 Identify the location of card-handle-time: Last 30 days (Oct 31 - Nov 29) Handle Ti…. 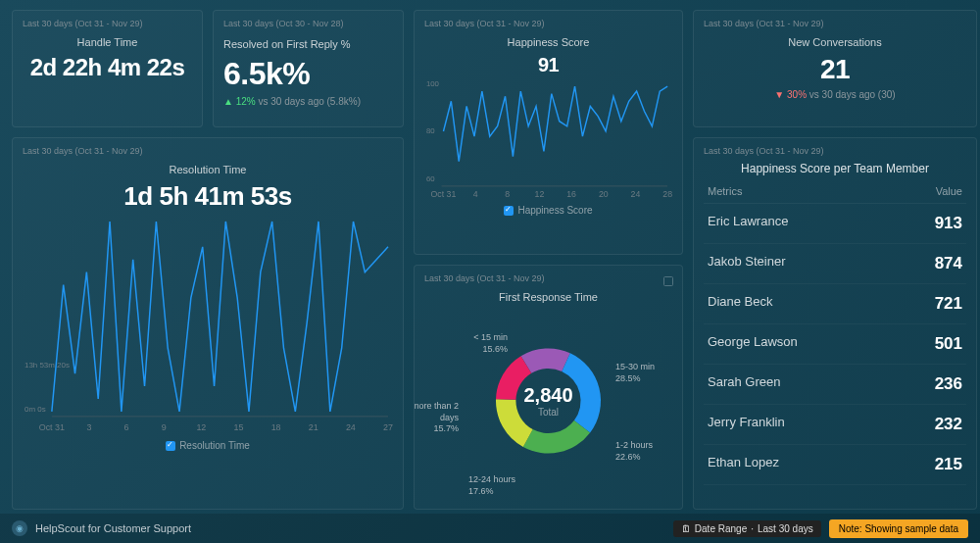
(108, 69).